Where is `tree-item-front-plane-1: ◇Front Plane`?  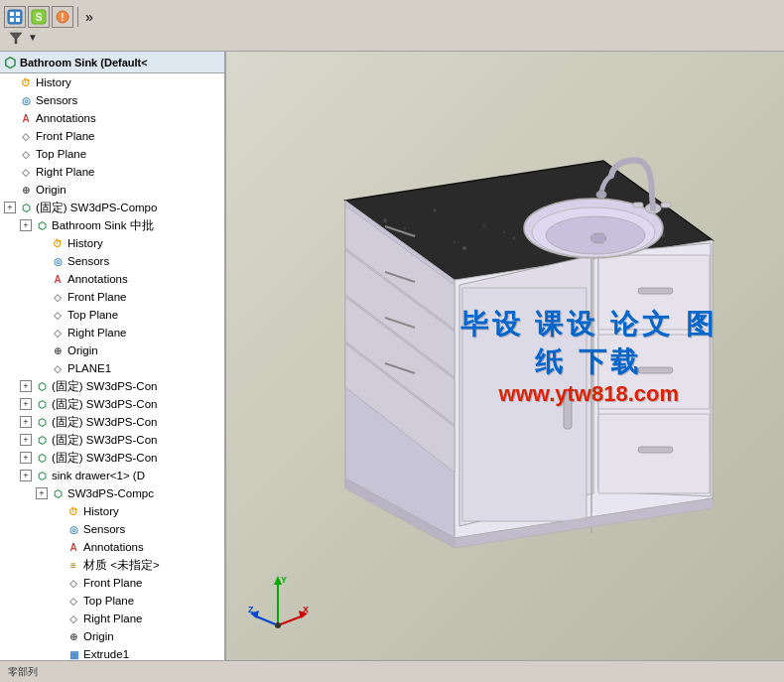
tree-item-front-plane-1: ◇Front Plane is located at coordinates (112, 136).